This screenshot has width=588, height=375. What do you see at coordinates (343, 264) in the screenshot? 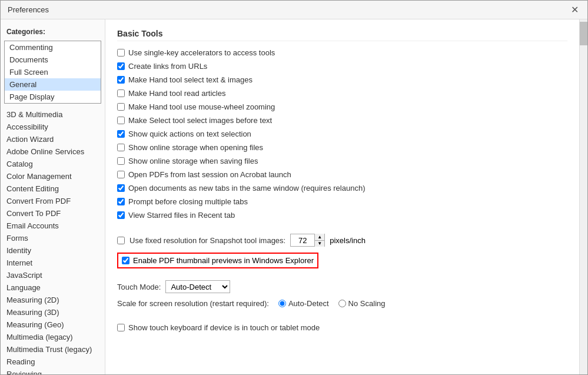
I see `thumbnail-container: Enable PDF thumbnail previews in Windows…` at bounding box center [343, 264].